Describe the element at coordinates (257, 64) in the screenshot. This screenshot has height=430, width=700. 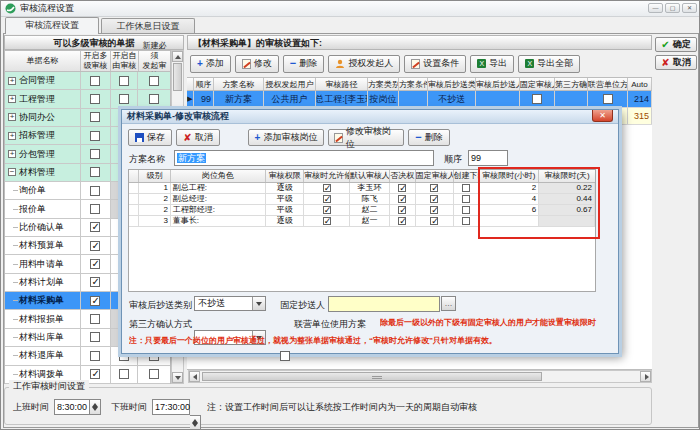
I see `edit-scheme-button: 修改` at that location.